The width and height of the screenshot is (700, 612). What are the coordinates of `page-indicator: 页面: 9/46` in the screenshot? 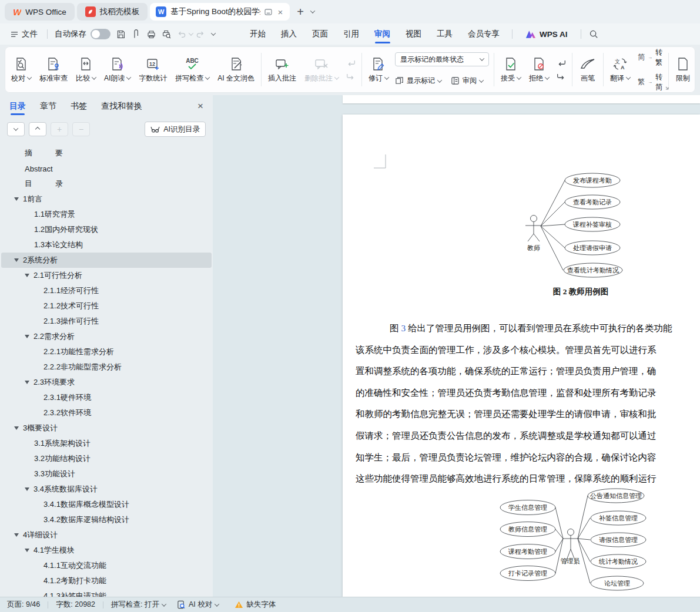 It's located at (24, 605).